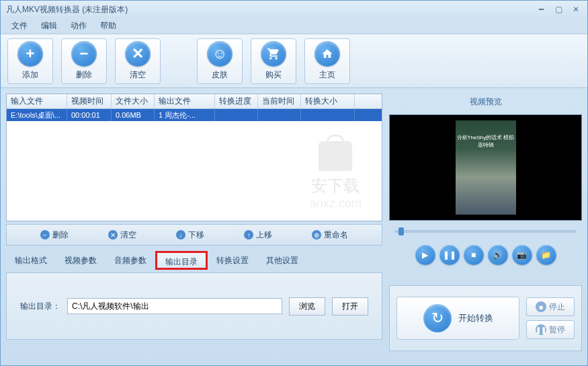 The width and height of the screenshot is (588, 366). Describe the element at coordinates (576, 9) in the screenshot. I see `close-button: ✕` at that location.